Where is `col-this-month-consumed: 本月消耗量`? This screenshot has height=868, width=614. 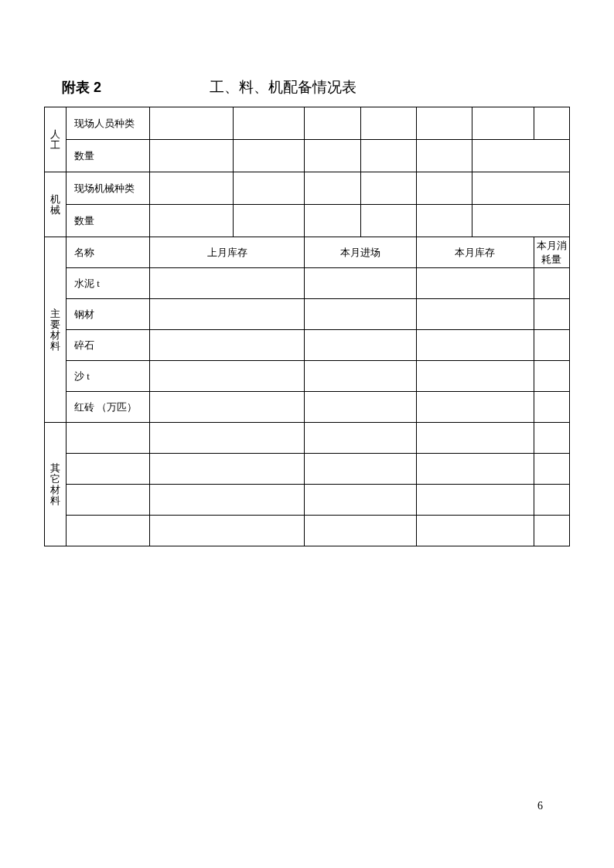 col-this-month-consumed: 本月消耗量 is located at coordinates (551, 253).